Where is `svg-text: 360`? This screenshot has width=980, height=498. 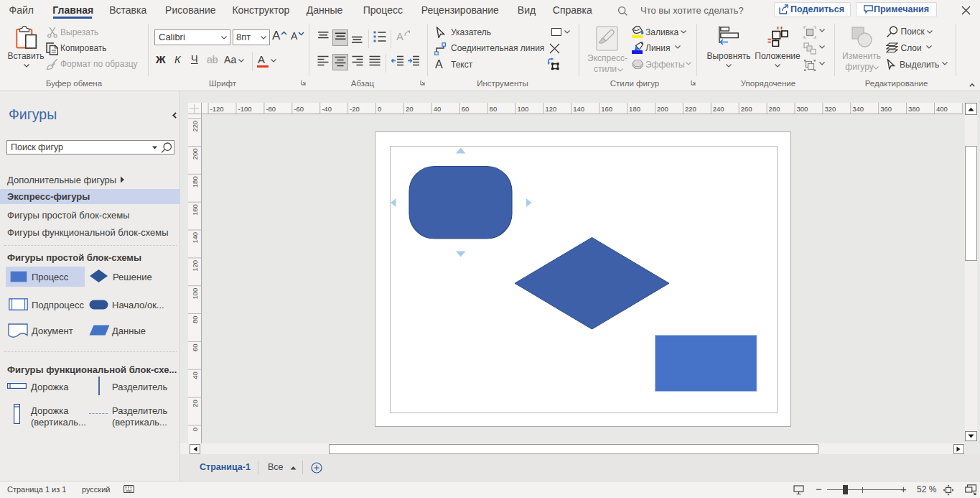 svg-text: 360 is located at coordinates (886, 109).